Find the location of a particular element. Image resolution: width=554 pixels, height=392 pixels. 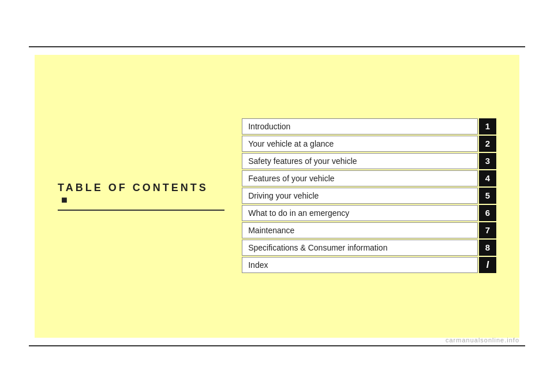

toc-item-label: Index is located at coordinates (360, 265).